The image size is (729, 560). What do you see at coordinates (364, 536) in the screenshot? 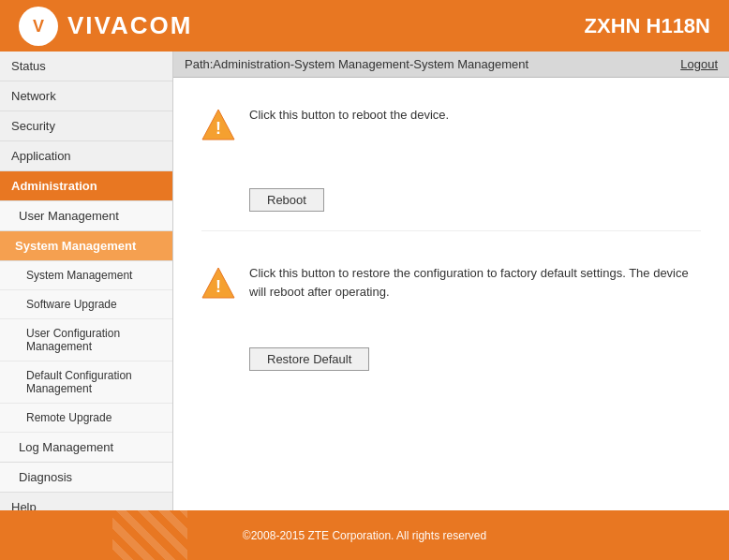
I see `footer: ©2008-2015 ZTE Corporation. All rights r…` at bounding box center [364, 536].